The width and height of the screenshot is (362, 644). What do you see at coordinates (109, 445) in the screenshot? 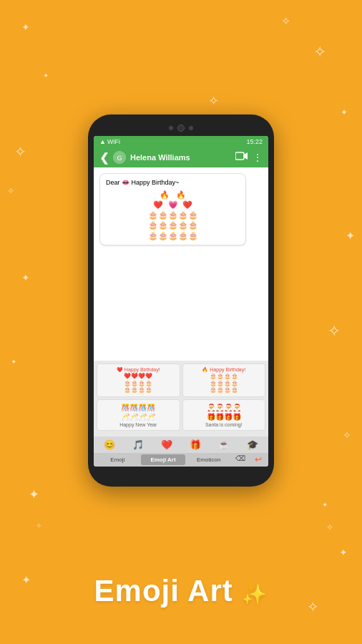
I see `tab-icon-emoji: 😊` at bounding box center [109, 445].